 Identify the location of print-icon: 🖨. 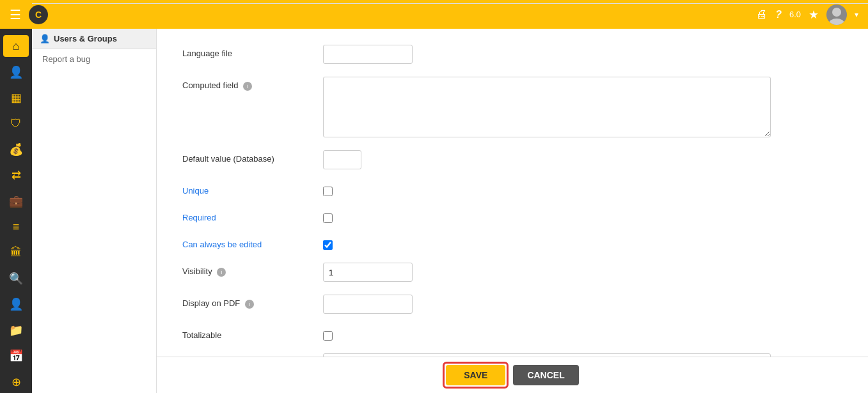
(762, 14).